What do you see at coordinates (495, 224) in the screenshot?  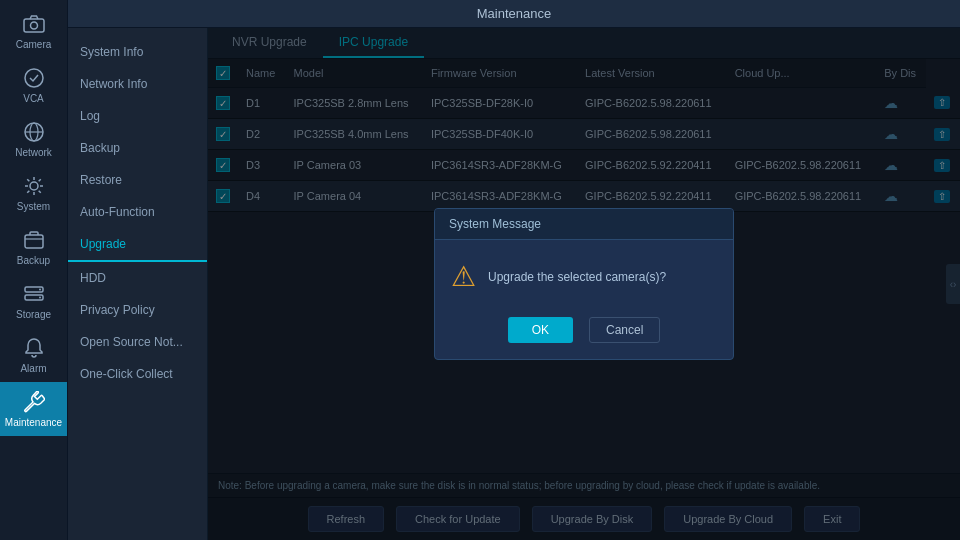 I see `modal-title: System Message` at bounding box center [495, 224].